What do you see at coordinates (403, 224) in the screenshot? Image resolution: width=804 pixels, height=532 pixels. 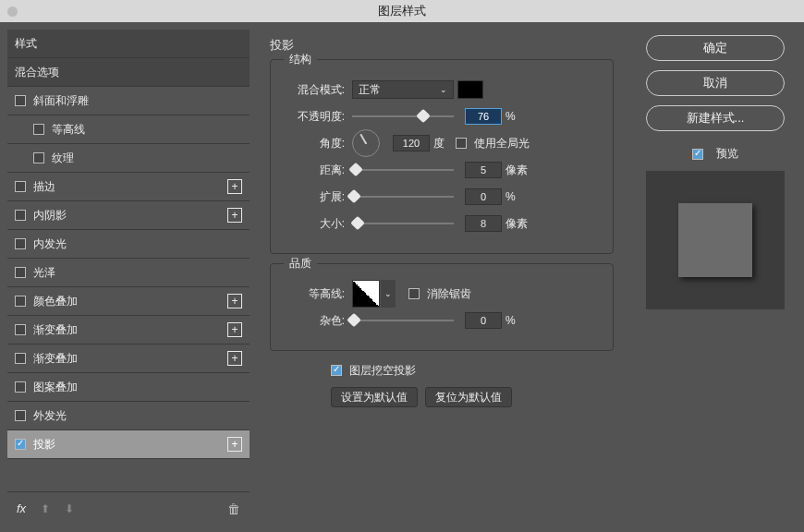 I see `size-slider` at bounding box center [403, 224].